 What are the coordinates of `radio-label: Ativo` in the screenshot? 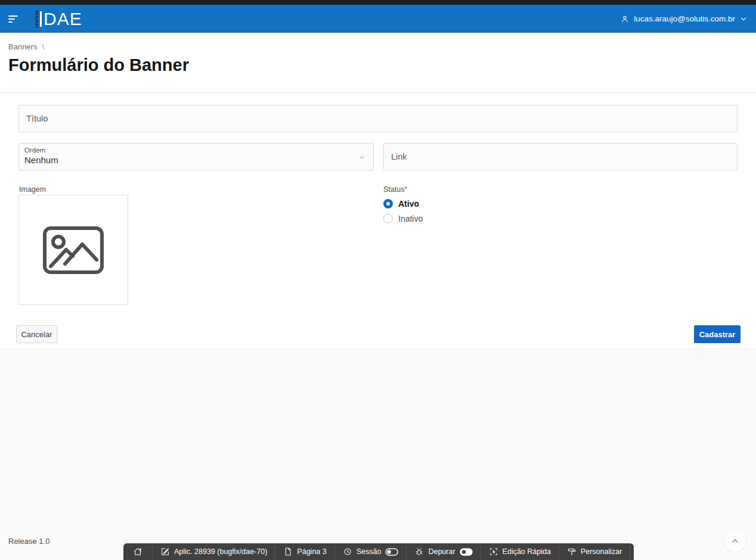 It's located at (409, 204).